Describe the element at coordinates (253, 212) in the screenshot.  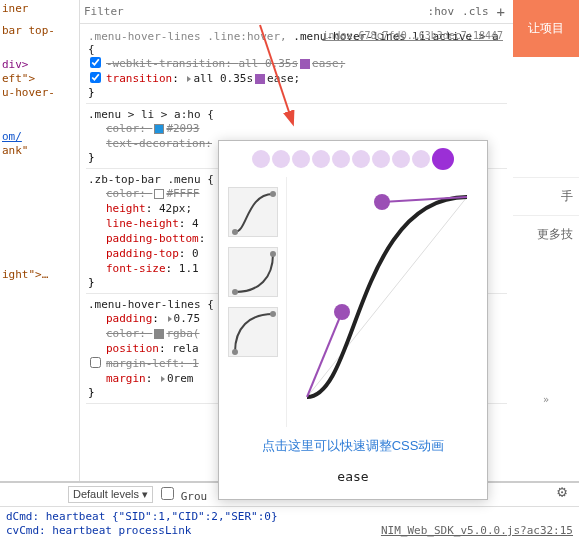
I see `preset-ease` at that location.